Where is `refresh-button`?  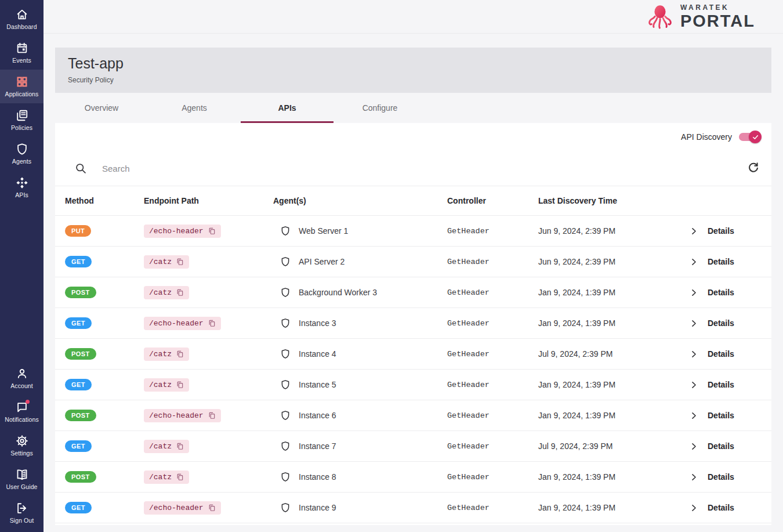 refresh-button is located at coordinates (753, 168).